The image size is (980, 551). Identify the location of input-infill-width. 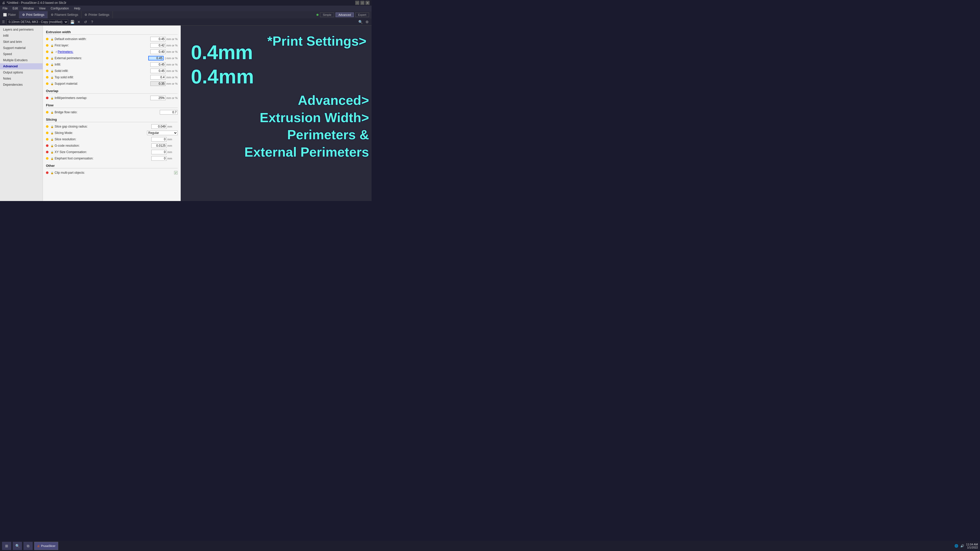
(158, 65).